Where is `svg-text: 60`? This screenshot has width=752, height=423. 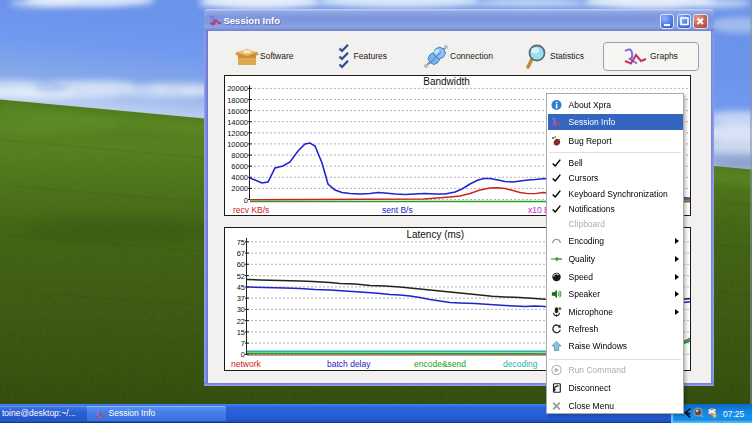
svg-text: 60 is located at coordinates (241, 264).